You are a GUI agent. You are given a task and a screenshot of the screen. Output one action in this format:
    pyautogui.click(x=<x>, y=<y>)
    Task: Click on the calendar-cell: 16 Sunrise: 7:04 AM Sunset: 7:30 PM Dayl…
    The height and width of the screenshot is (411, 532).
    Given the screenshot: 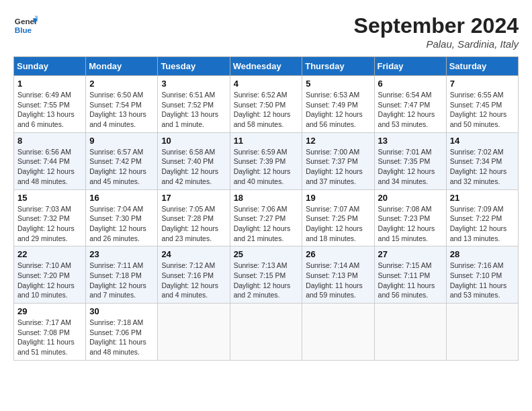 What is the action you would take?
    pyautogui.click(x=122, y=218)
    